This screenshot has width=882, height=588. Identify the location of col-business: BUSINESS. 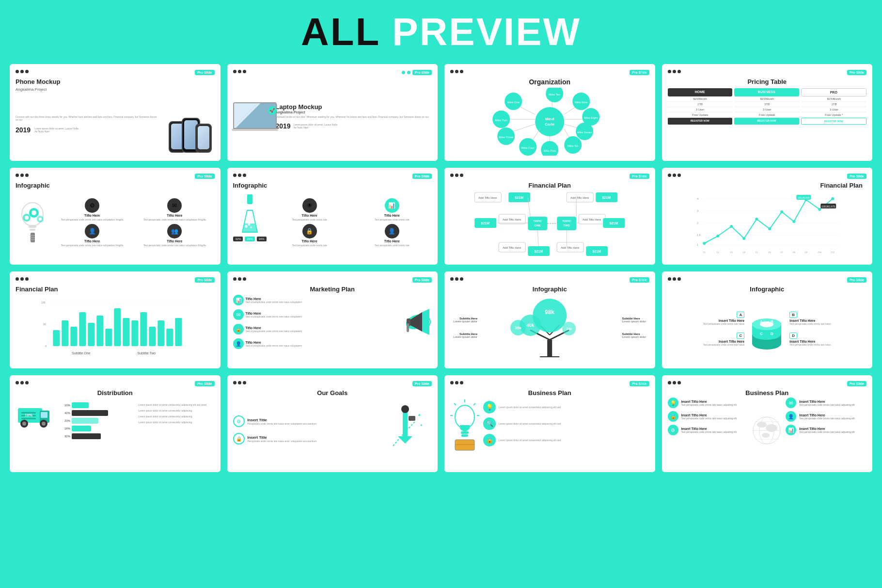
(767, 92).